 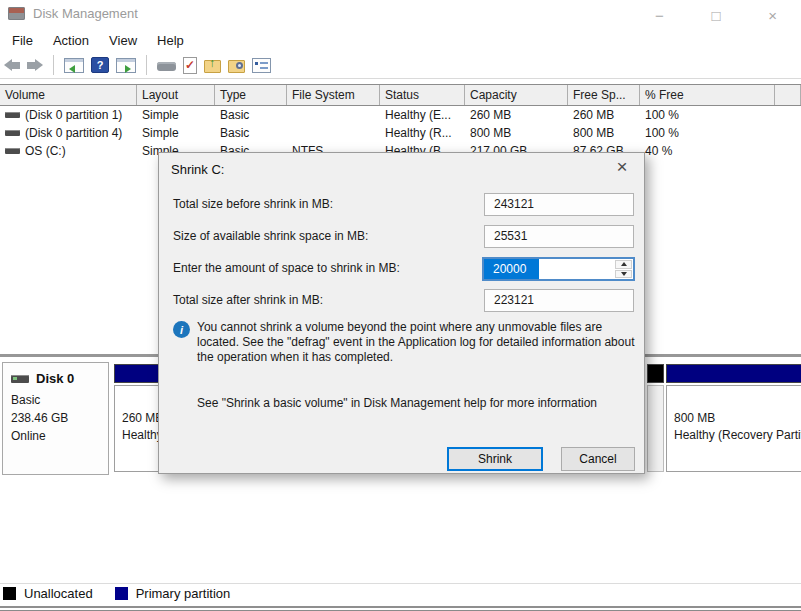 What do you see at coordinates (123, 40) in the screenshot?
I see `menu-view: View` at bounding box center [123, 40].